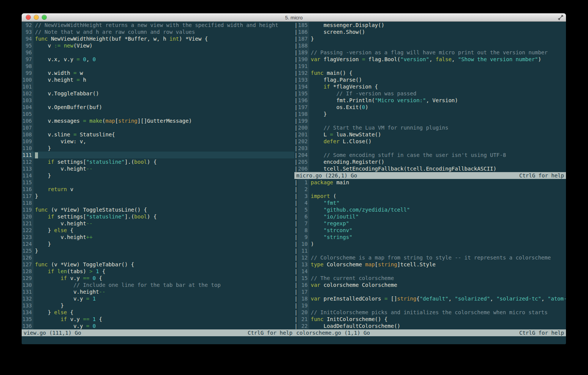 This screenshot has width=588, height=375. I want to click on code-line: |21func InitColorscheme() {, so click(430, 319).